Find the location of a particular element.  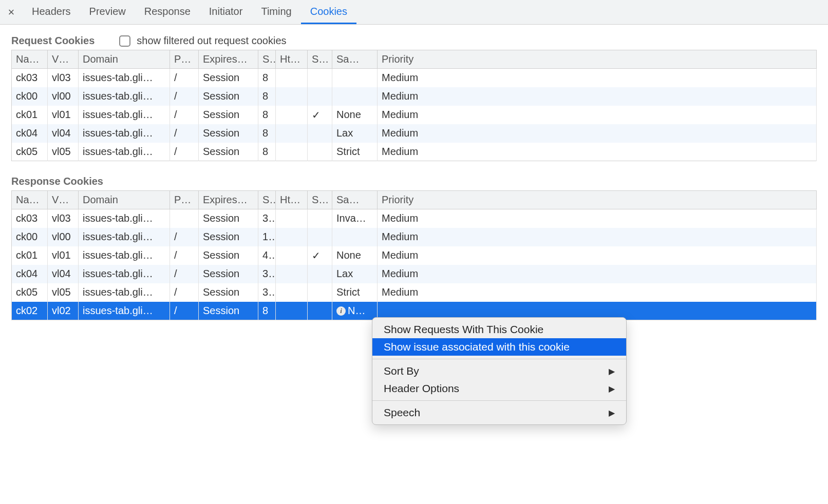

tab-headers: Headers is located at coordinates (51, 12).